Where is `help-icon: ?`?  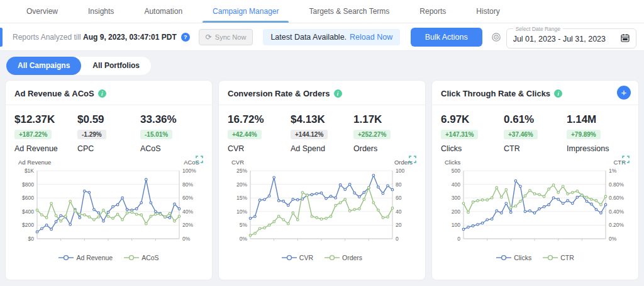 help-icon: ? is located at coordinates (186, 37).